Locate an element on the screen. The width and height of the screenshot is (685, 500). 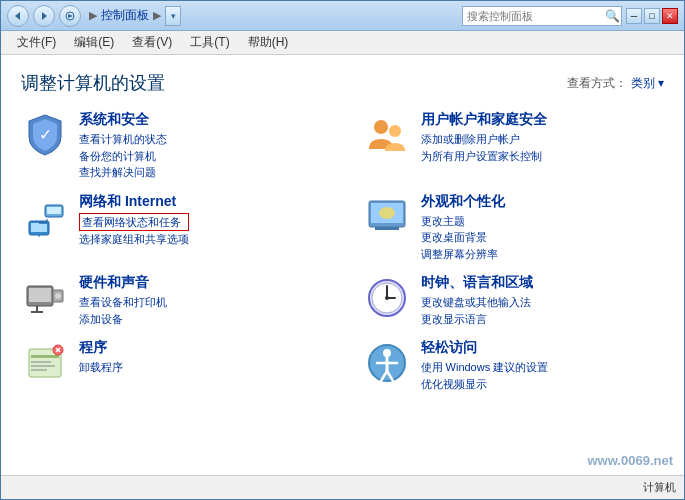
hardware-sound-name: 硬件和声音 is located at coordinates (123, 283).